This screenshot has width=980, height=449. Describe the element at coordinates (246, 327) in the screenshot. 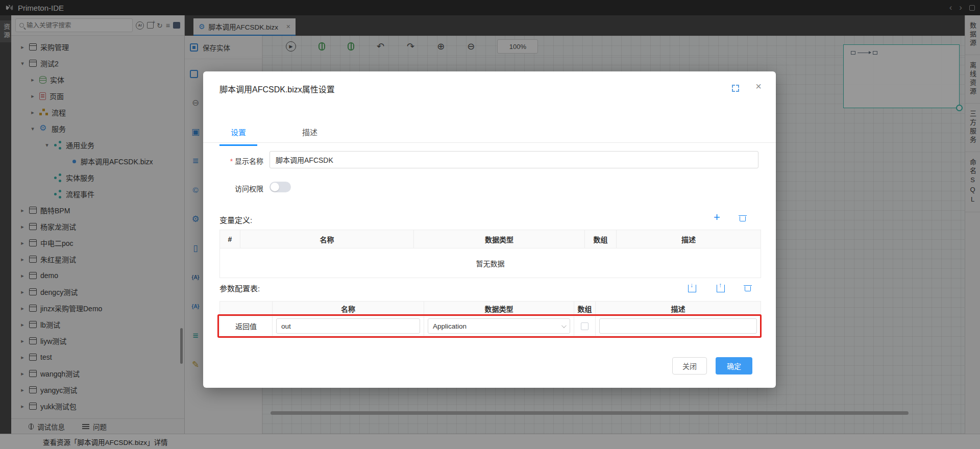

I see `param-kind-cell: 返回值` at that location.